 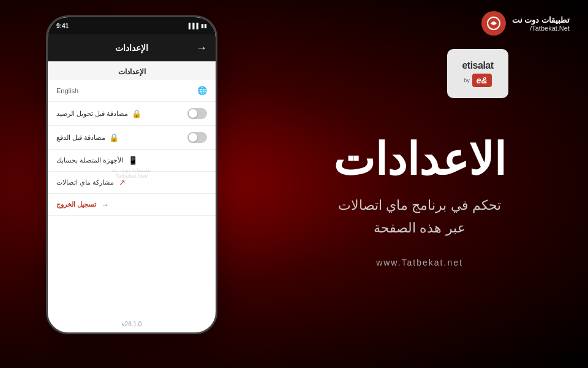 I want to click on toggle-balance-label: مصادقة قبل تحويل الرصيد, so click(x=92, y=114).